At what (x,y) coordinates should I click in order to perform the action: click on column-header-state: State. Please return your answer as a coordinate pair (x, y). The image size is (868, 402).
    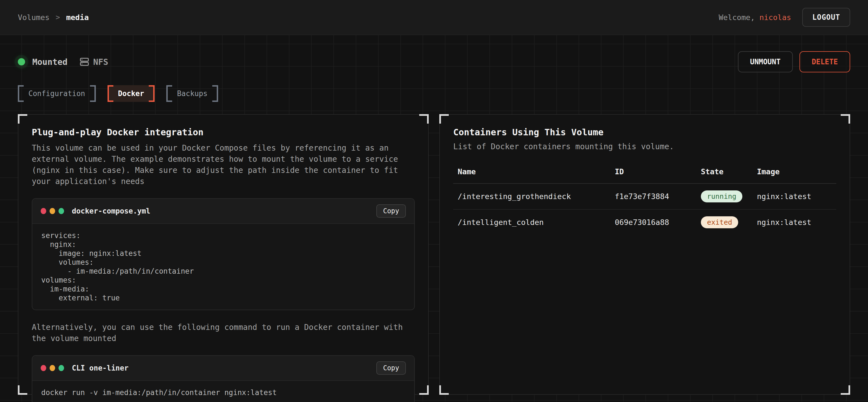
    Looking at the image, I should click on (729, 172).